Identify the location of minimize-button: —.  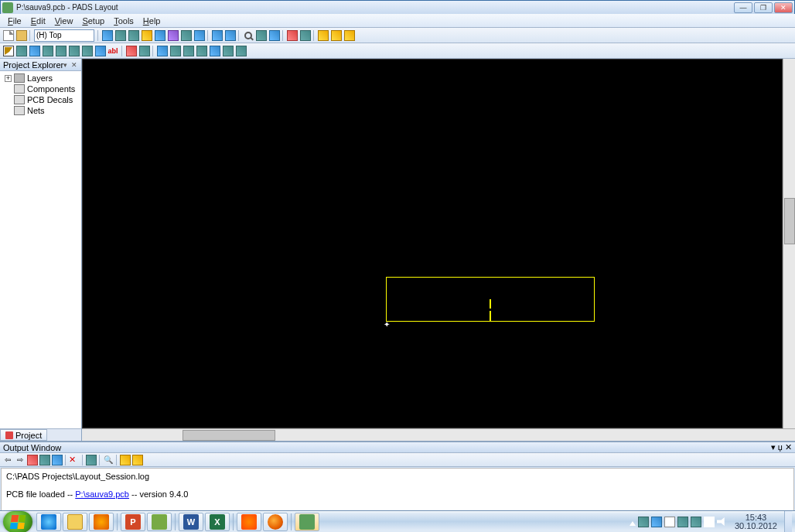
(743, 8).